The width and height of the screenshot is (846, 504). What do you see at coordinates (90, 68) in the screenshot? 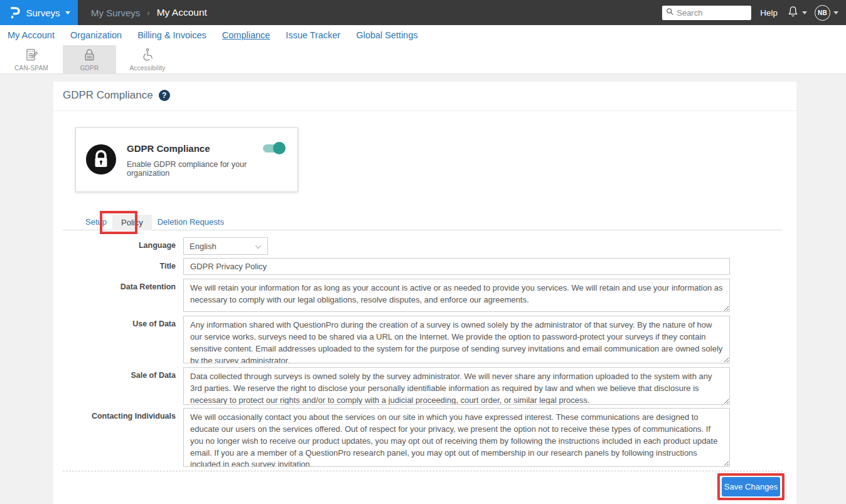
I see `tab-label: GDPR` at bounding box center [90, 68].